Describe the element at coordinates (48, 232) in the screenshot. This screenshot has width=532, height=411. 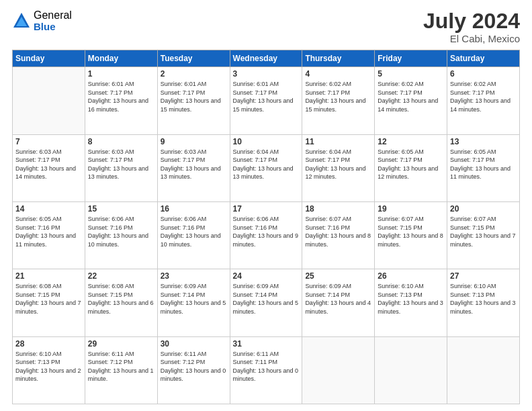
I see `day-info: Sunrise: 6:05 AMSunset: 7:16 PMDaylight:…` at that location.